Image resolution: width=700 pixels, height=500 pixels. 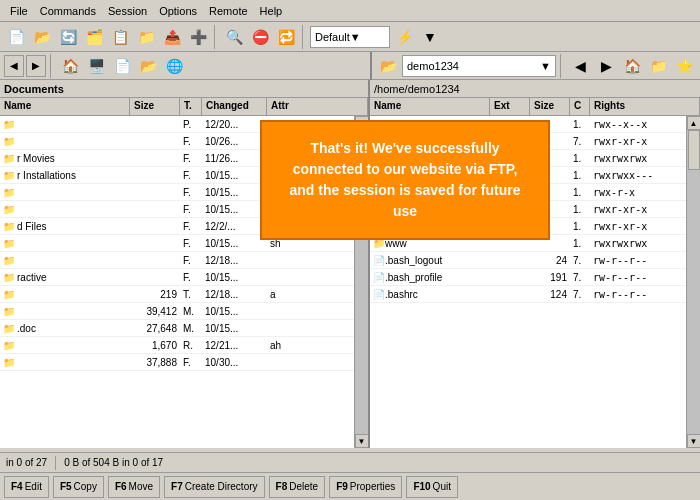 What do you see at coordinates (528, 260) in the screenshot?
I see `right-file-row: 📄.bash_logout 24 7. rw-r--r--` at bounding box center [528, 260].